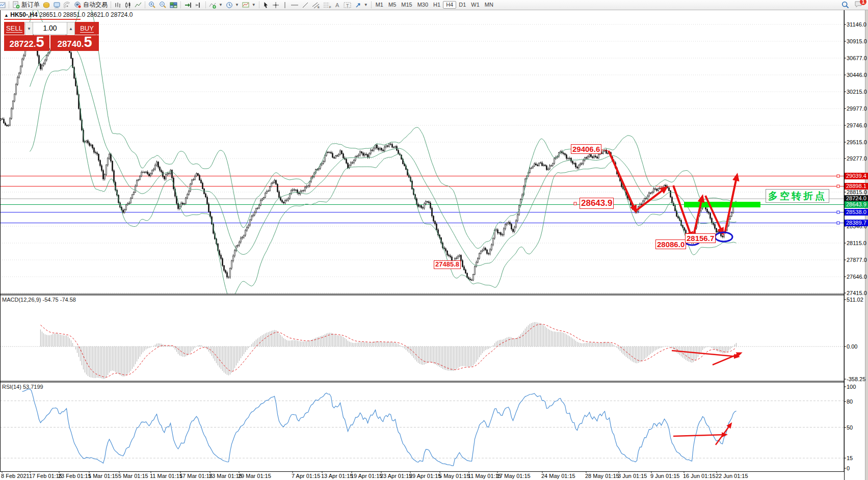 This screenshot has width=868, height=480. Describe the element at coordinates (276, 5) in the screenshot. I see `crosshair-tool-button` at that location.